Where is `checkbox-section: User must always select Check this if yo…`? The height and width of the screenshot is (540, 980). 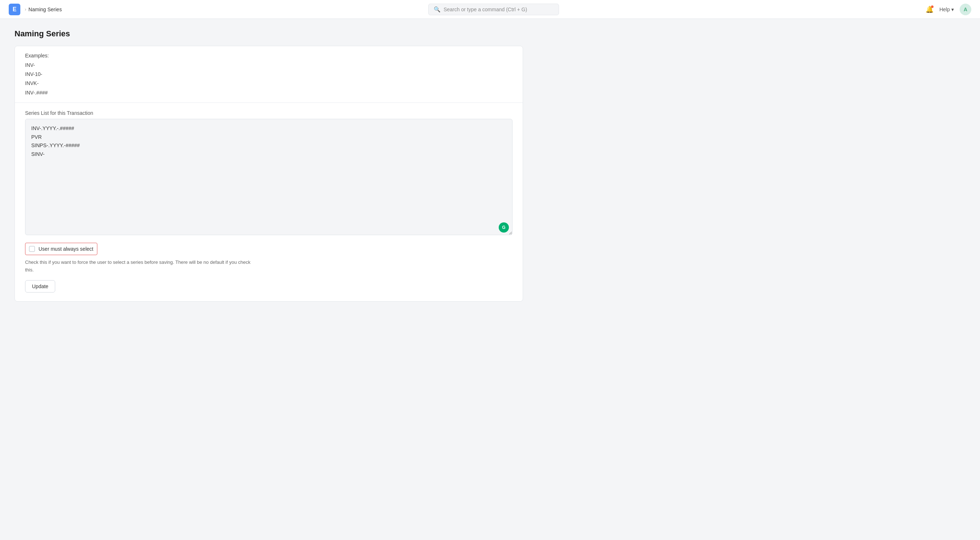
checkbox-section: User must always select Check this if yo… is located at coordinates (269, 268).